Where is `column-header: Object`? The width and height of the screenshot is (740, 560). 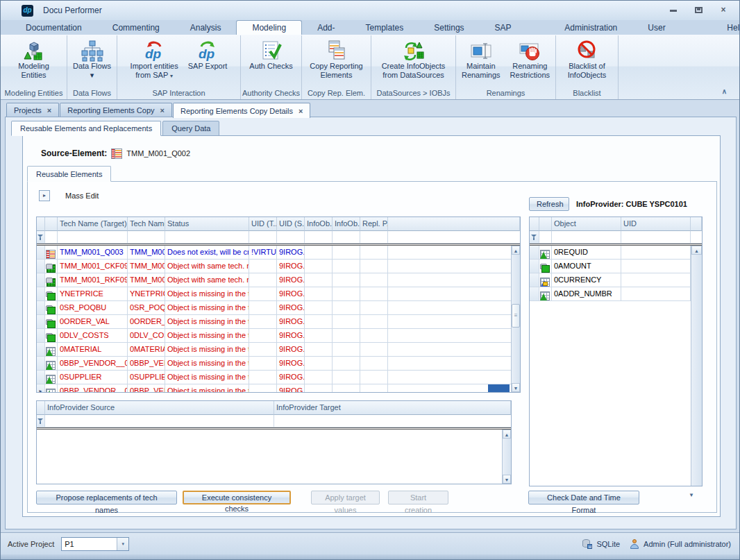 column-header: Object is located at coordinates (587, 224).